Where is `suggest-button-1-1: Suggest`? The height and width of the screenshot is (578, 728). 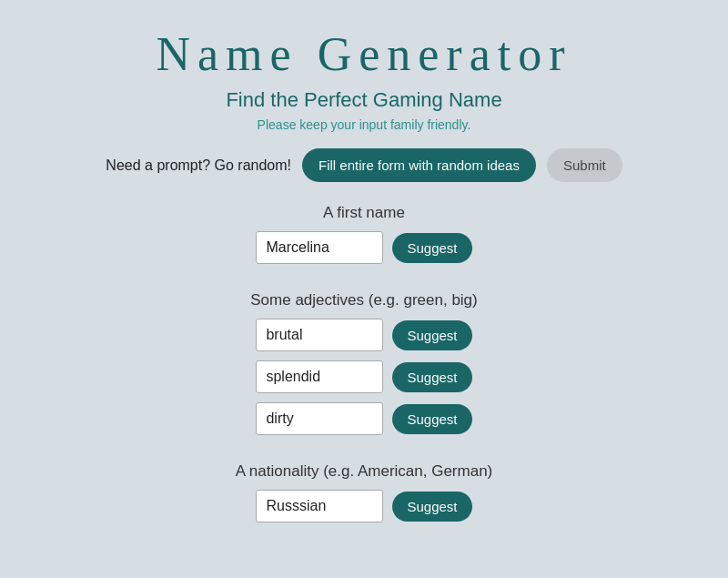 suggest-button-1-1: Suggest is located at coordinates (431, 377).